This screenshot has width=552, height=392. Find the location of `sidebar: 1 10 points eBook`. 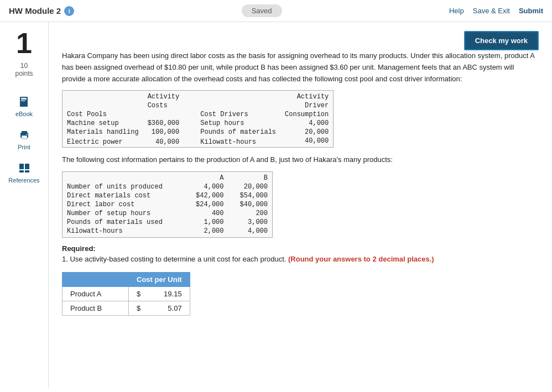

sidebar: 1 10 points eBook is located at coordinates (24, 206).